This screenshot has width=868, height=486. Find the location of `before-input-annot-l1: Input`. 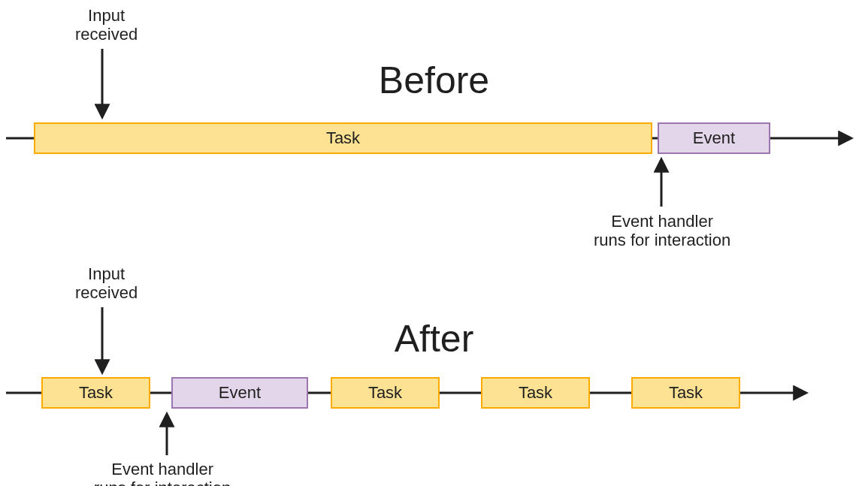

before-input-annot-l1: Input is located at coordinates (107, 15).